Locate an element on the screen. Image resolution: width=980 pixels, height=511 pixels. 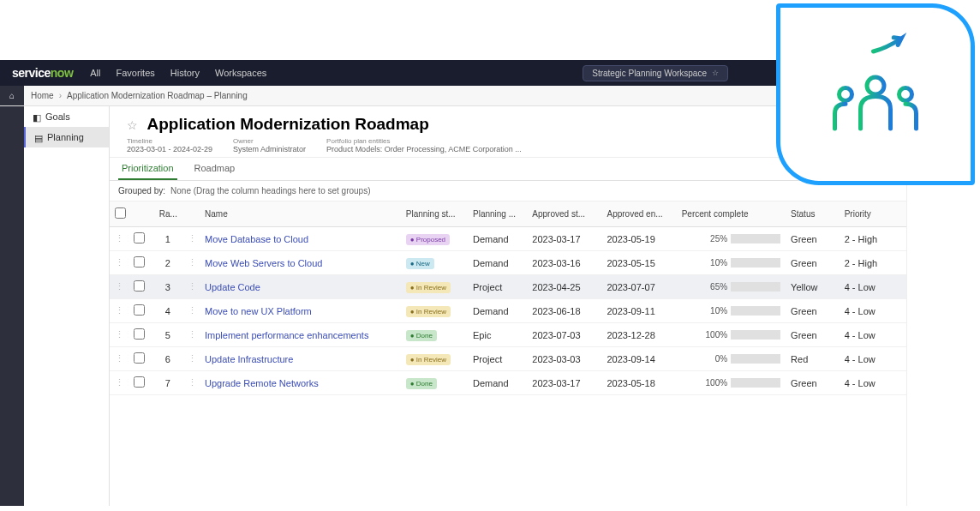
priority-cell: 2 - High is located at coordinates (873, 263).